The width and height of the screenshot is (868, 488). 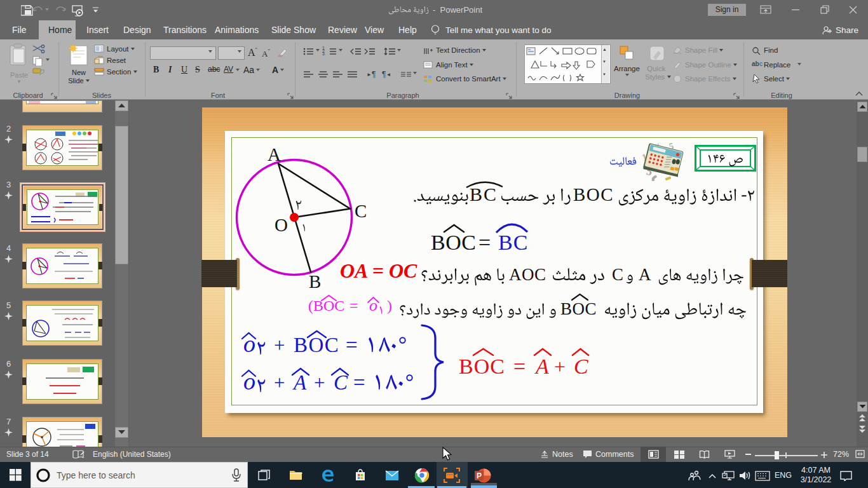 What do you see at coordinates (374, 305) in the screenshot?
I see `svg-text: o` at bounding box center [374, 305].